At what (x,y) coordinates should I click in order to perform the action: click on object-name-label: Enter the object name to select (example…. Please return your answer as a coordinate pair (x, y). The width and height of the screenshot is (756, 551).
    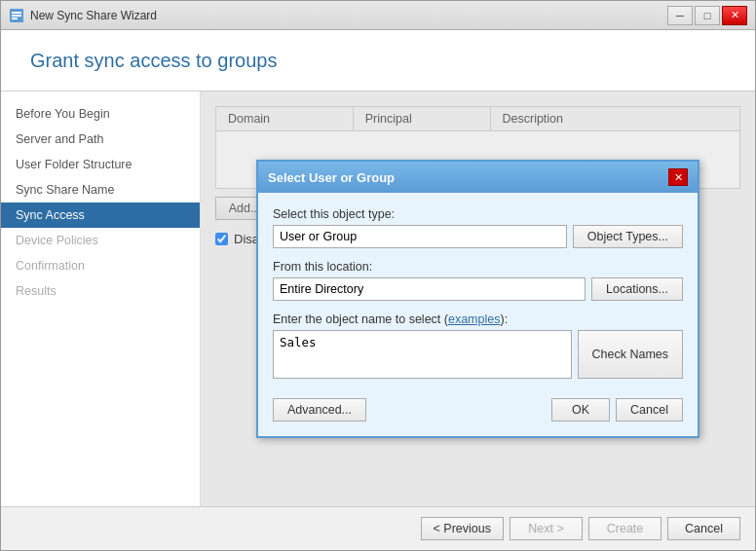
    Looking at the image, I should click on (477, 319).